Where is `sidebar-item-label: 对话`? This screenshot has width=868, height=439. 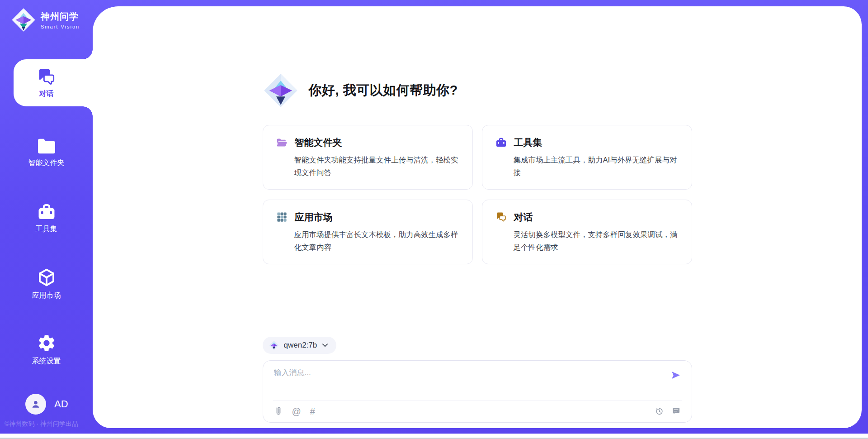 sidebar-item-label: 对话 is located at coordinates (47, 94).